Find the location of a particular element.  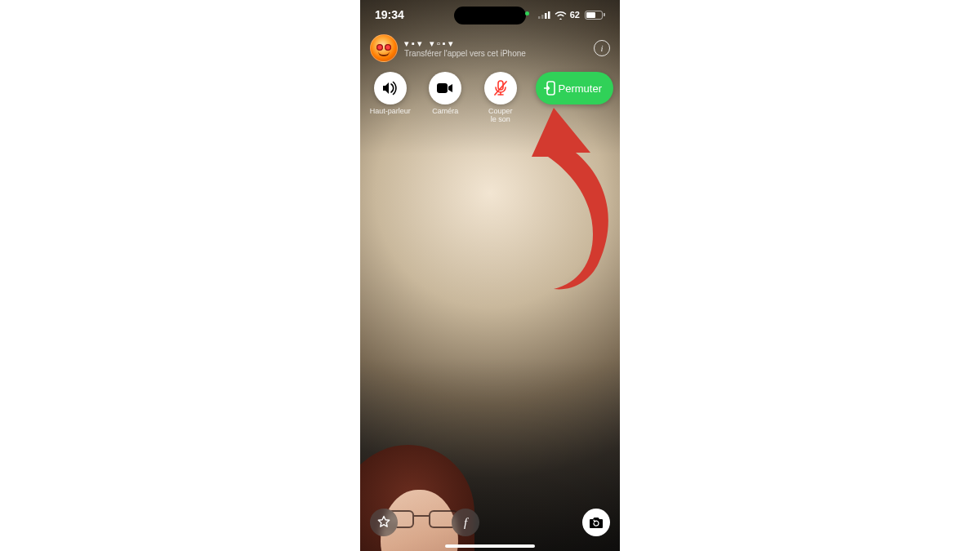

caller-subtitle: Transférer l'appel vers cet iPhone is located at coordinates (496, 54).